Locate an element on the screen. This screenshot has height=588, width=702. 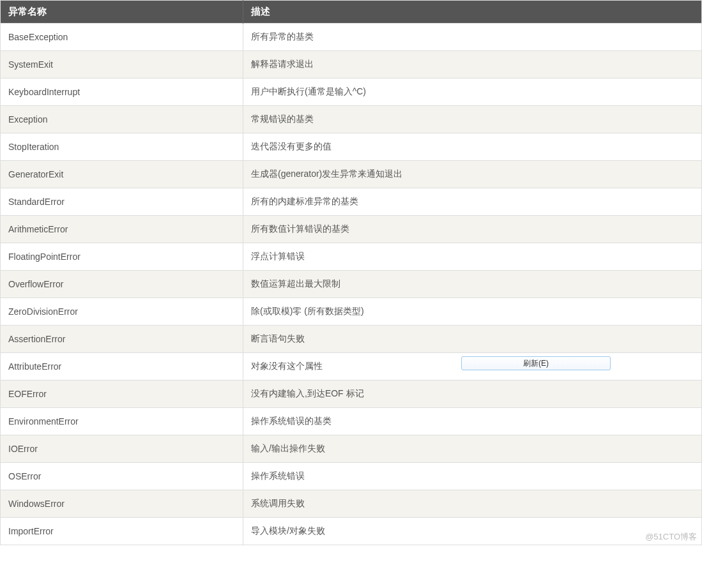
cell-exception-name: AssertionError is located at coordinates (122, 340).